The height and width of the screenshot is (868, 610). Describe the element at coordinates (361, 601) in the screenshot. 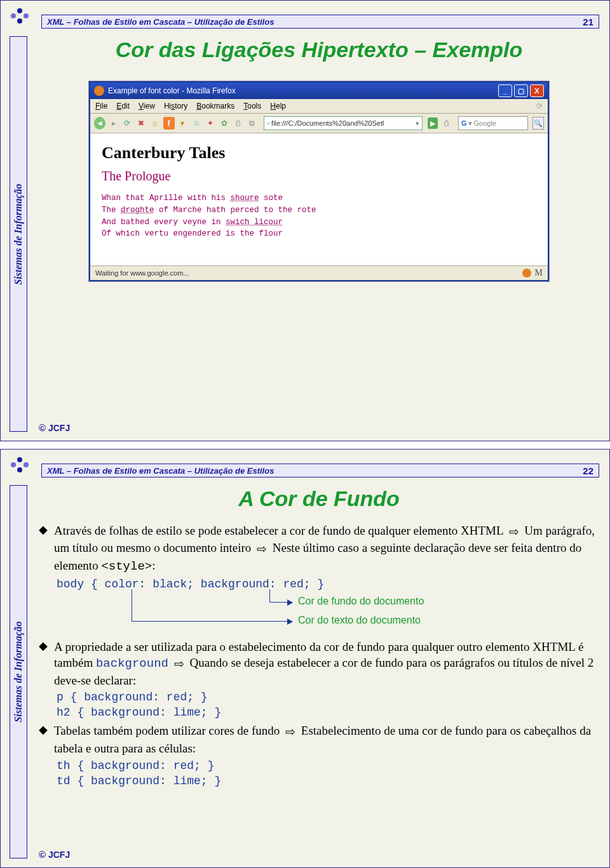

I see `annotation: Cor de fundo do documento` at that location.